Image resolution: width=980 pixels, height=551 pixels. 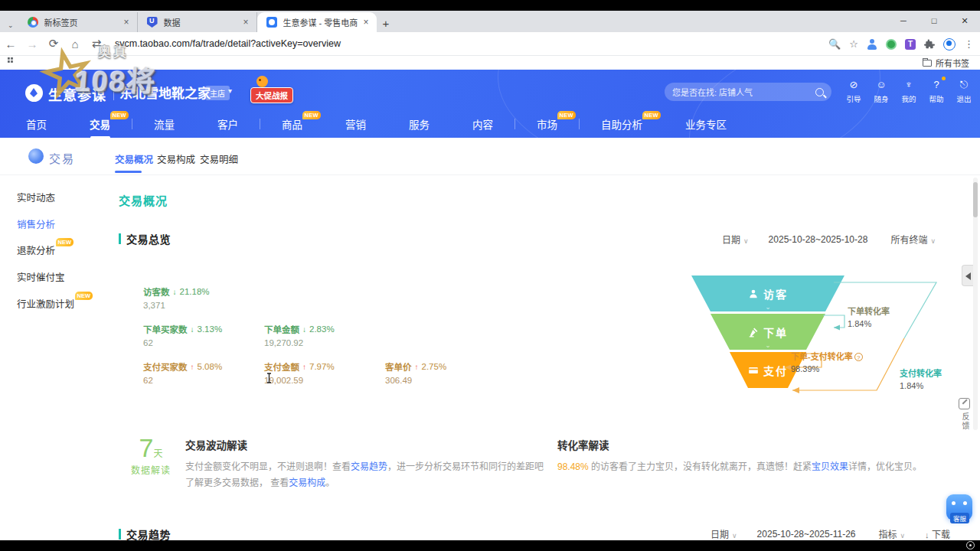 What do you see at coordinates (859, 357) in the screenshot?
I see `help-question-icon: ?` at bounding box center [859, 357].